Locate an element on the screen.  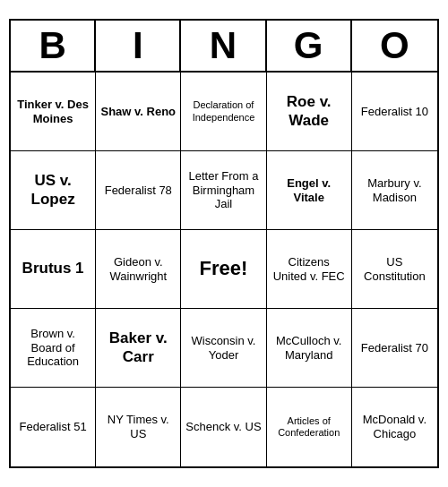
cell-text: Citizens United v. FEC is located at coordinates (309, 269).